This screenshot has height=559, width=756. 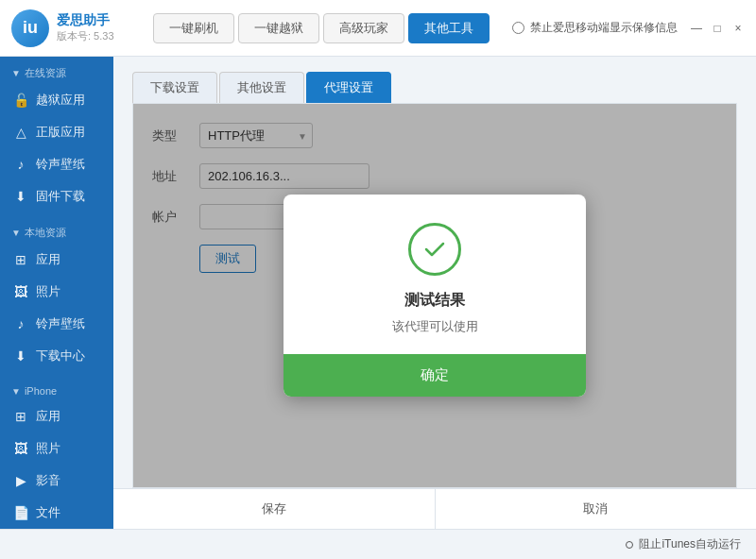 I want to click on privacy-radio, so click(x=518, y=28).